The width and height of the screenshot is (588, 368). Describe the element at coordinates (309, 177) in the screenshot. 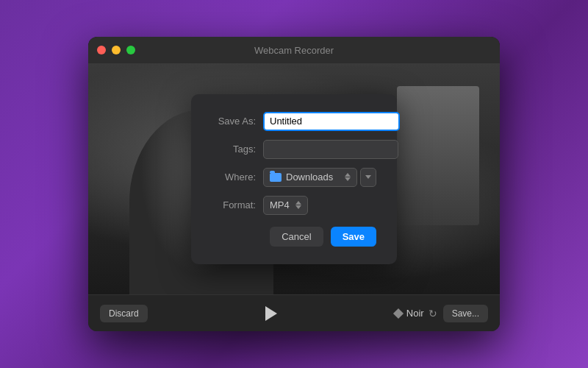

I see `where-value: Downloads` at that location.